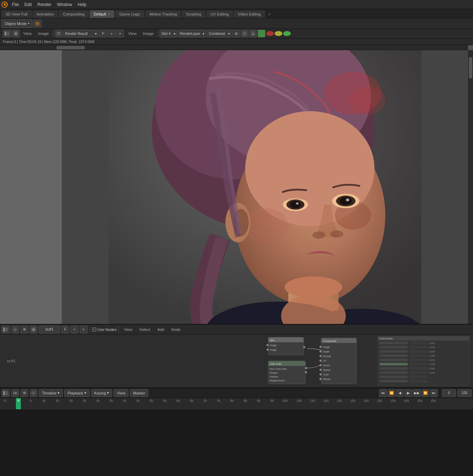 The image size is (473, 476). I want to click on use-nodes-checkbox: ✓, so click(94, 330).